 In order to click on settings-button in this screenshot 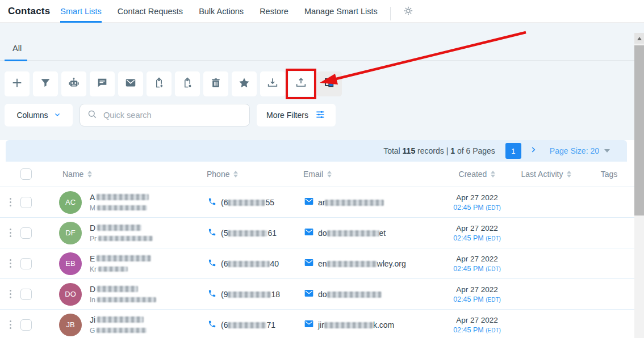, I will do `click(408, 12)`.